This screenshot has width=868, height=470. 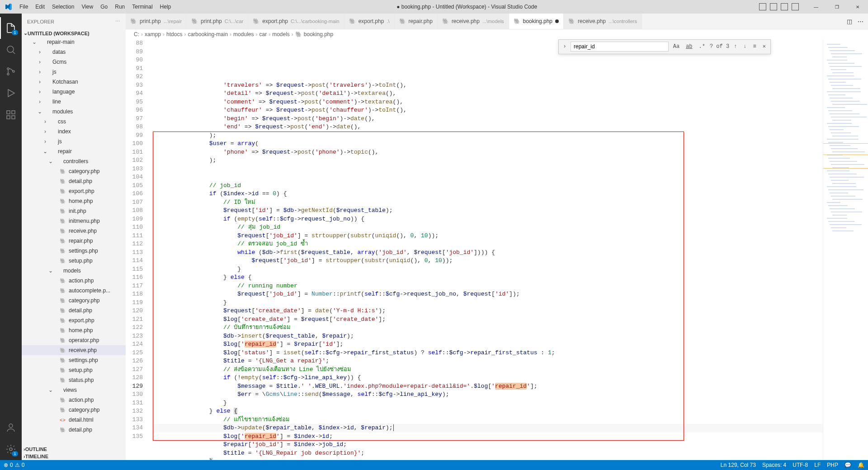 I want to click on sidebar-more-icon: ⋯, so click(x=118, y=22).